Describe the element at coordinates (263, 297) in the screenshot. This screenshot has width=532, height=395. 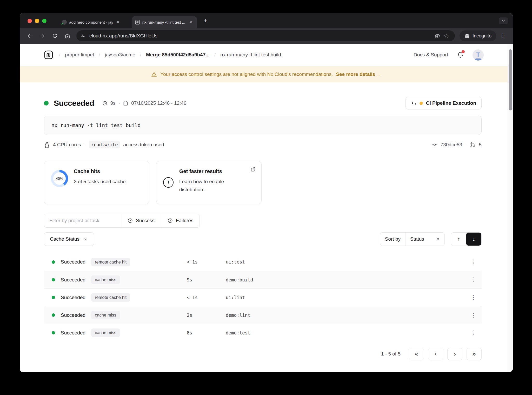
I see `table-row: Succeededremote cache hit < 1s ui:lint ⋮` at that location.